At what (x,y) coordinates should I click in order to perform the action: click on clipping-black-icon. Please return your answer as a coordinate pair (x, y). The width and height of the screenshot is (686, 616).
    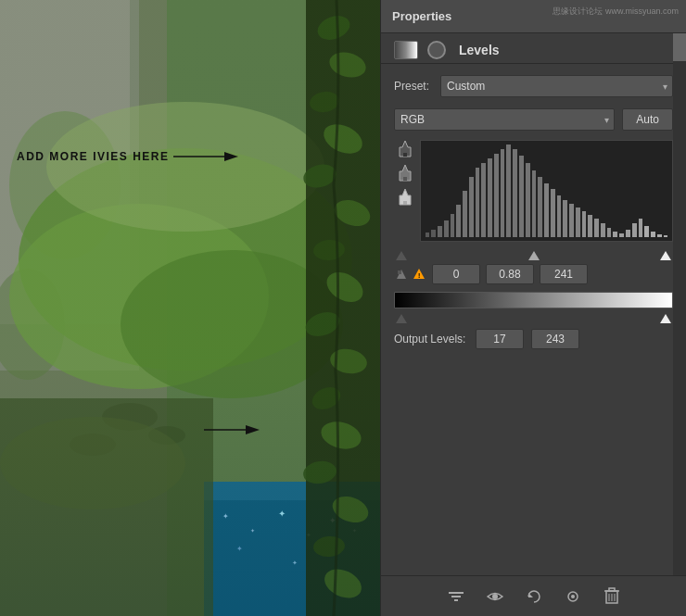
    Looking at the image, I should click on (401, 274).